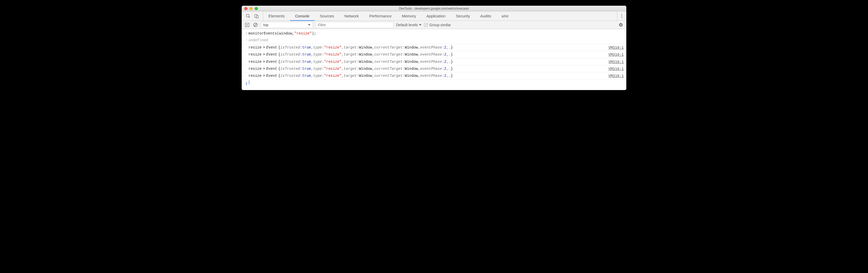  What do you see at coordinates (409, 25) in the screenshot?
I see `log-levels-select: Default levels` at bounding box center [409, 25].